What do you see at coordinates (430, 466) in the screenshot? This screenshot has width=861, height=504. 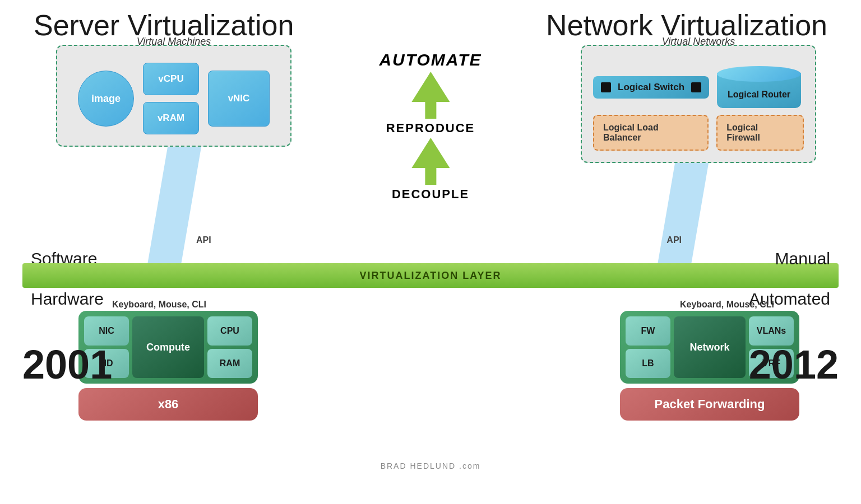 I see `footer-label: BRAD HEDLUND .com` at bounding box center [430, 466].